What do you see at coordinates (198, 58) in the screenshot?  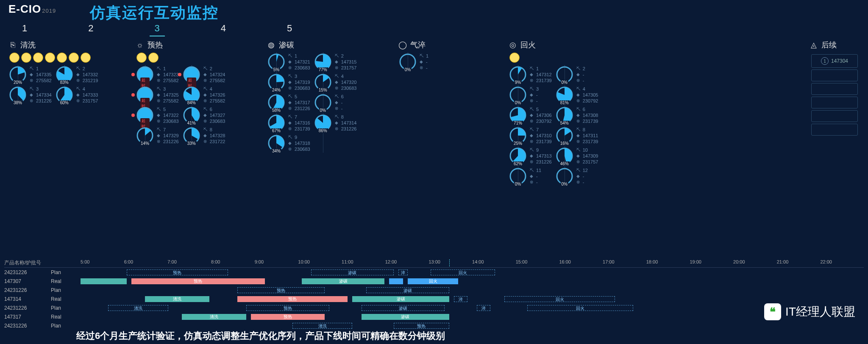 I see `dots` at bounding box center [198, 58].